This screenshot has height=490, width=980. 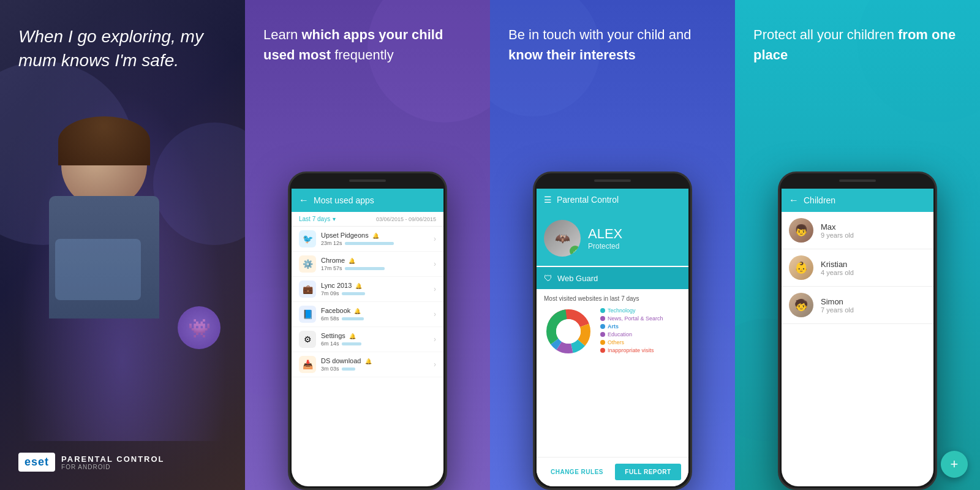 I want to click on protected-check-icon: ✓, so click(x=575, y=251).